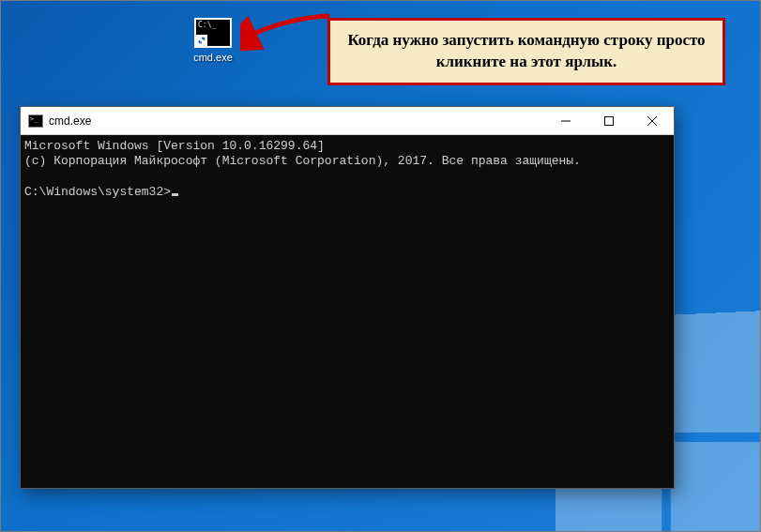  Describe the element at coordinates (213, 33) in the screenshot. I see `cmd-icon` at that location.